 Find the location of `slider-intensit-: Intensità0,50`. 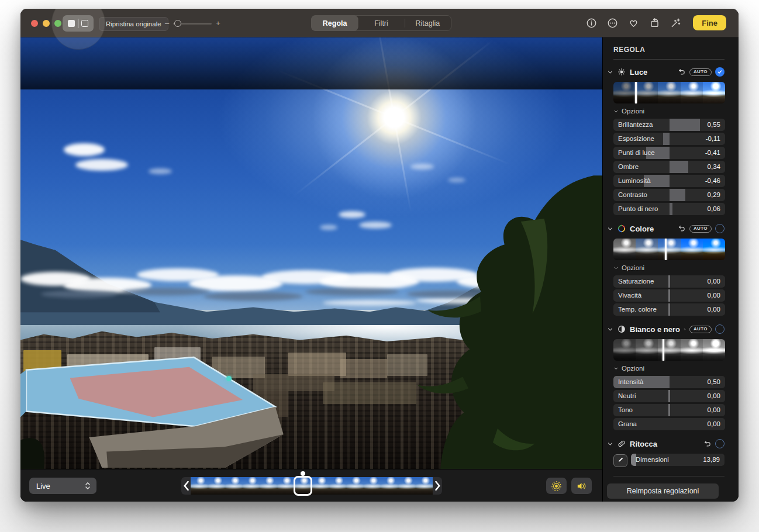

slider-intensit-: Intensità0,50 is located at coordinates (669, 382).